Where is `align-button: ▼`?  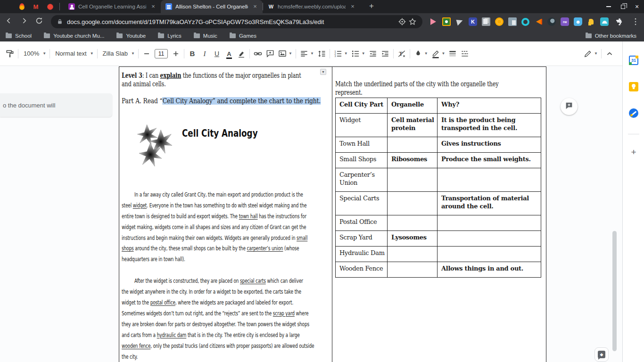
align-button: ▼ is located at coordinates (306, 54).